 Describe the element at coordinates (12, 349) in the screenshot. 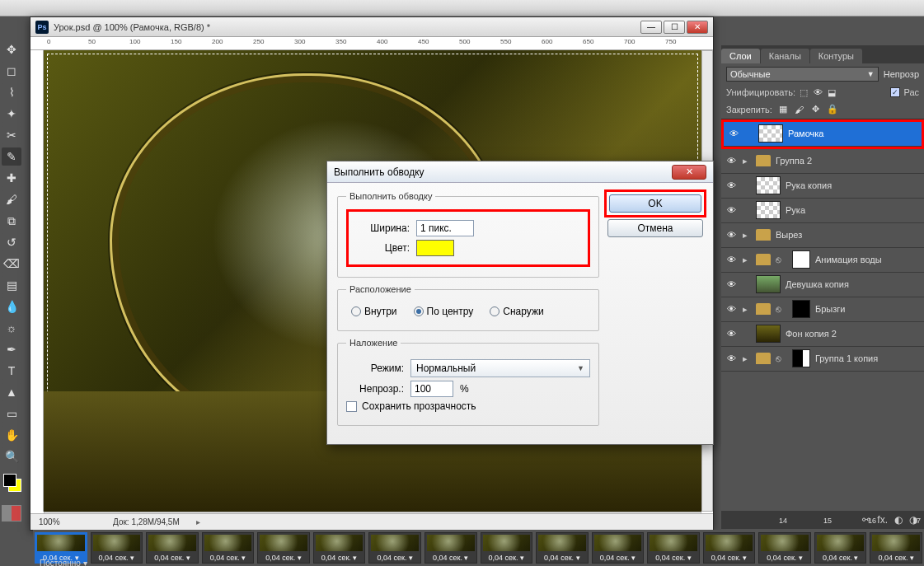

I see `pen-tool: ✒` at that location.